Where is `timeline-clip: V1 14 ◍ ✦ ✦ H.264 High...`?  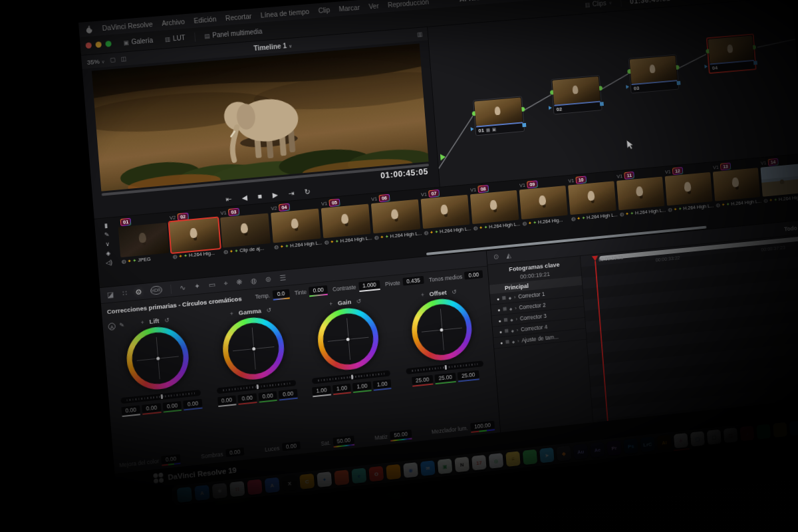 timeline-clip: V1 14 ◍ ✦ ✦ H.264 High... is located at coordinates (779, 189).